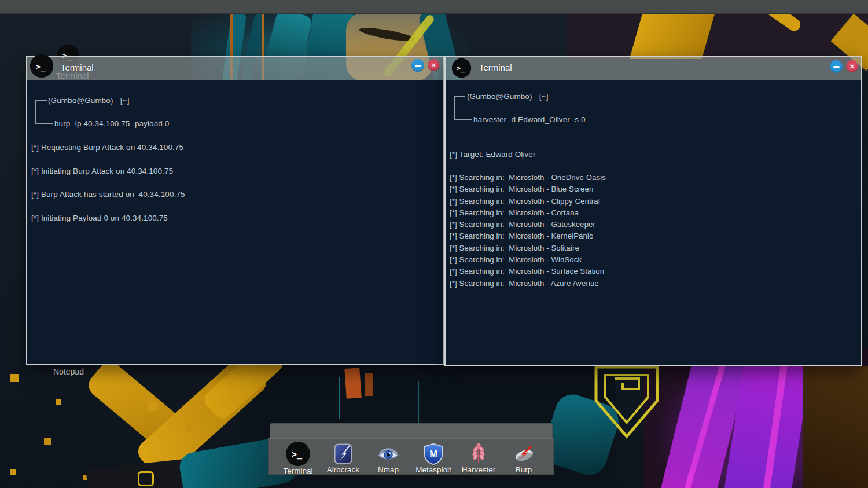 Image resolution: width=868 pixels, height=488 pixels. What do you see at coordinates (528, 214) in the screenshot?
I see `search-line: [*] Searching in: Microsloth - Cortana` at bounding box center [528, 214].